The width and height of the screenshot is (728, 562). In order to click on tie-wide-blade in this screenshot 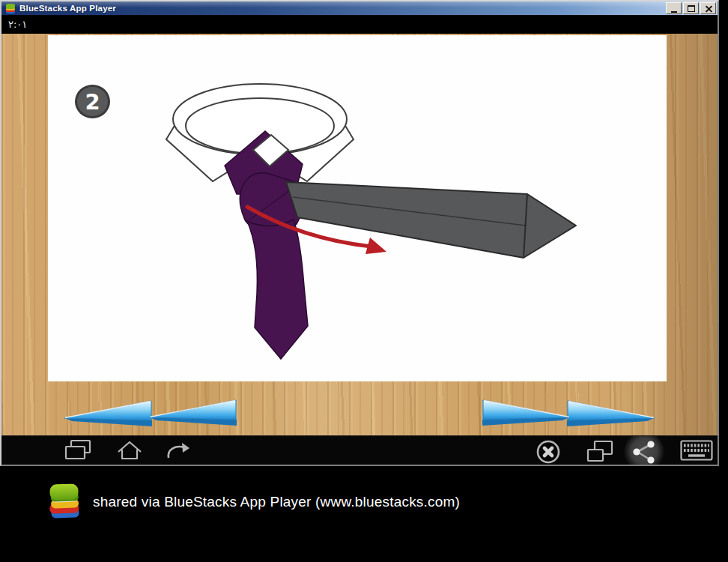, I will do `click(431, 220)`.